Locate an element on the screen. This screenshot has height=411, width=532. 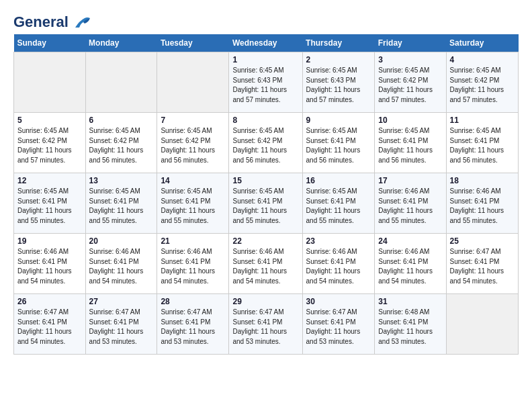
day-number: 6 is located at coordinates (122, 120).